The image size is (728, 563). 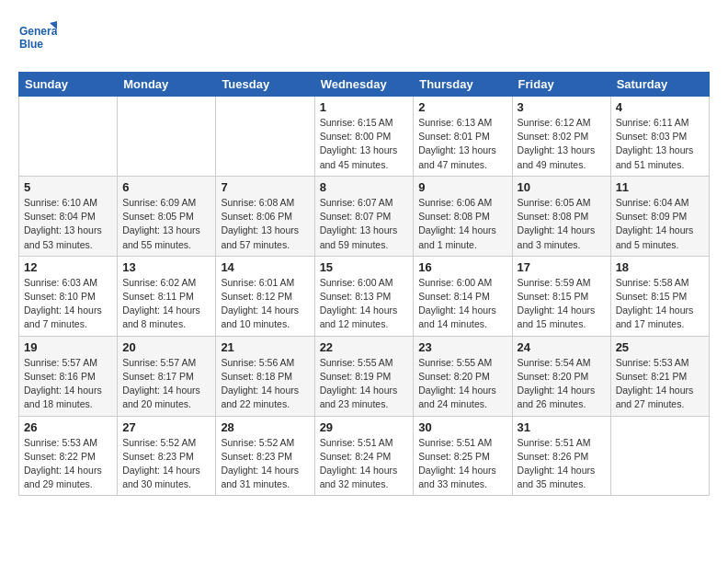 What do you see at coordinates (265, 348) in the screenshot?
I see `day-number: 21` at bounding box center [265, 348].